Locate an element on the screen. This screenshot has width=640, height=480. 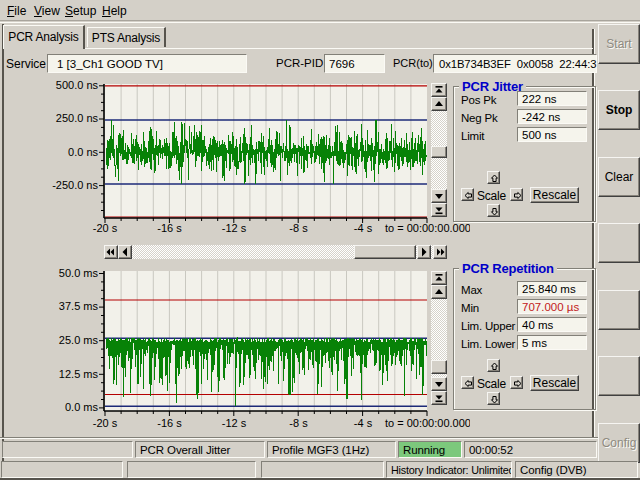
svg-text: -250.0 ns is located at coordinates (75, 185).